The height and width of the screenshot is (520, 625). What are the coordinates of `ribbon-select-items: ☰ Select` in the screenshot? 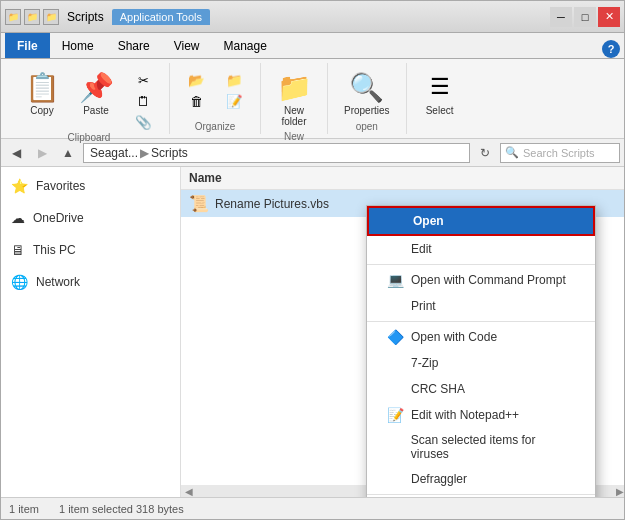 It's located at (440, 98).